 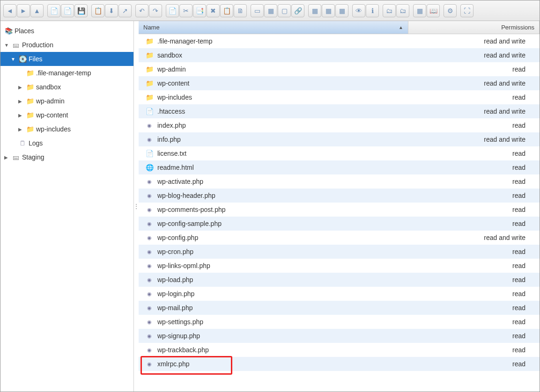 I want to click on copy-path-icon: 📋, so click(x=98, y=11).